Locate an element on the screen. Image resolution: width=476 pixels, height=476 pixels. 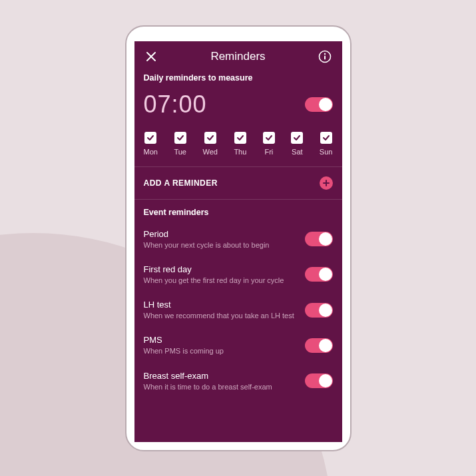
day-label: Tue is located at coordinates (180, 152).